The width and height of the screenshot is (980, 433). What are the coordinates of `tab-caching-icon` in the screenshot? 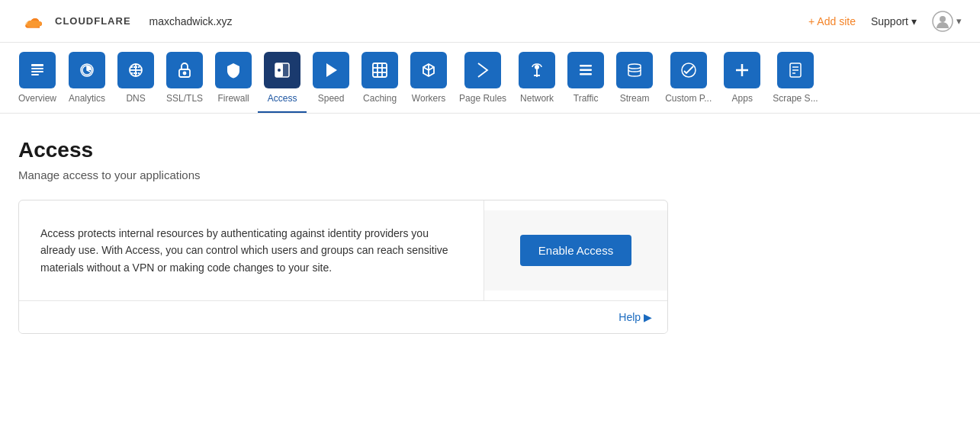 It's located at (380, 70).